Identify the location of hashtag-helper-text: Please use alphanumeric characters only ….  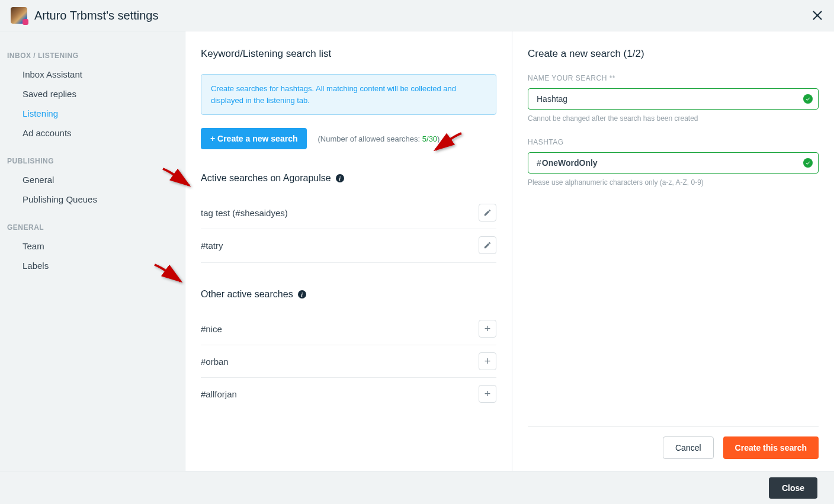
(673, 182).